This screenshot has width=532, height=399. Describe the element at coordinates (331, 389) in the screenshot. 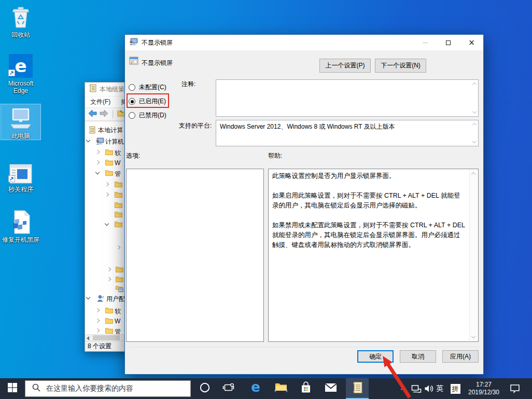

I see `taskbar-mail-button` at that location.